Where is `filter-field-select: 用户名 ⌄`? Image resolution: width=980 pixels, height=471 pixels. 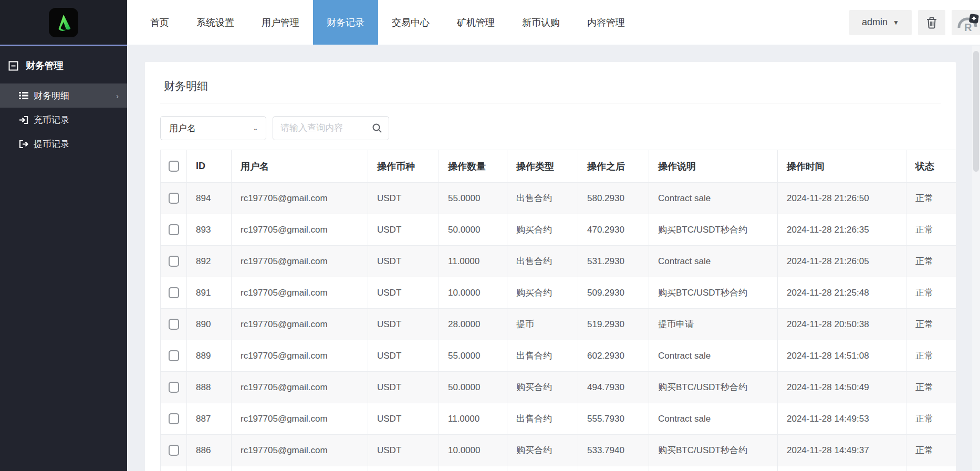 filter-field-select: 用户名 ⌄ is located at coordinates (213, 128).